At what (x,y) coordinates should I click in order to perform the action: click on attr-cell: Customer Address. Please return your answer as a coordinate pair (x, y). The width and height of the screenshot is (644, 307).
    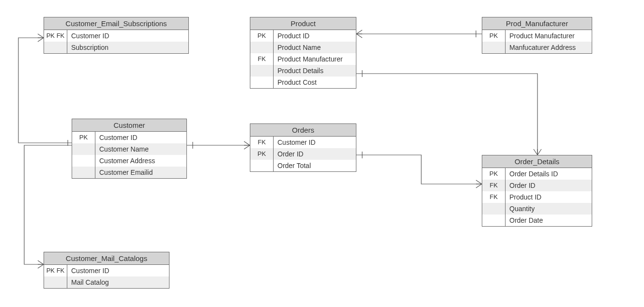
    Looking at the image, I should click on (141, 161).